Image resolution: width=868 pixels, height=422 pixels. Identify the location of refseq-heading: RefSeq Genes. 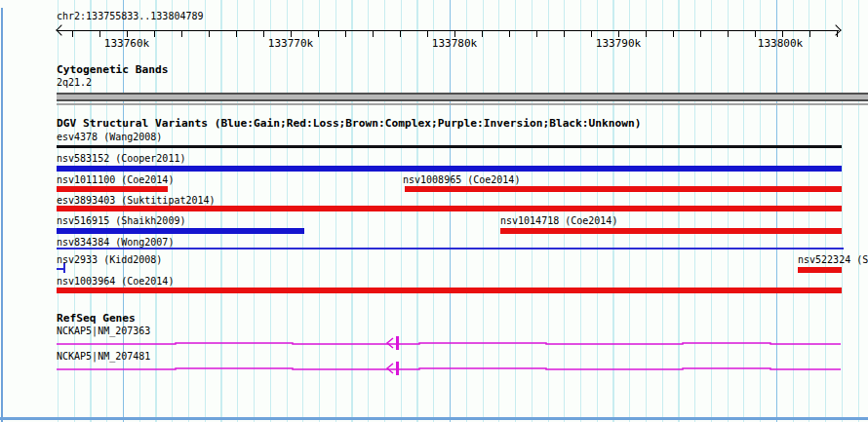
(96, 318).